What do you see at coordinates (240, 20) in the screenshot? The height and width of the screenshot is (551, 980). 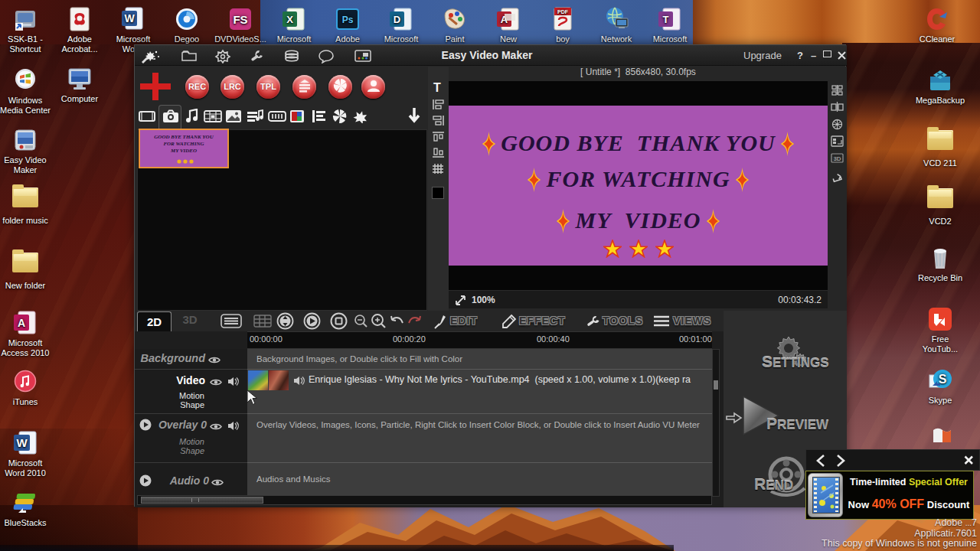 I see `svg-text: FS` at bounding box center [240, 20].